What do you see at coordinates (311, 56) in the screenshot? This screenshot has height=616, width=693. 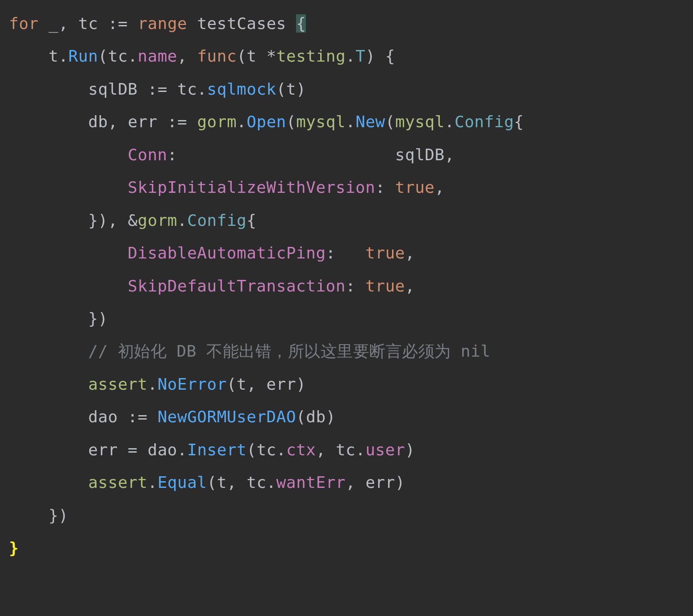 I see `pkg-testing: testing` at bounding box center [311, 56].